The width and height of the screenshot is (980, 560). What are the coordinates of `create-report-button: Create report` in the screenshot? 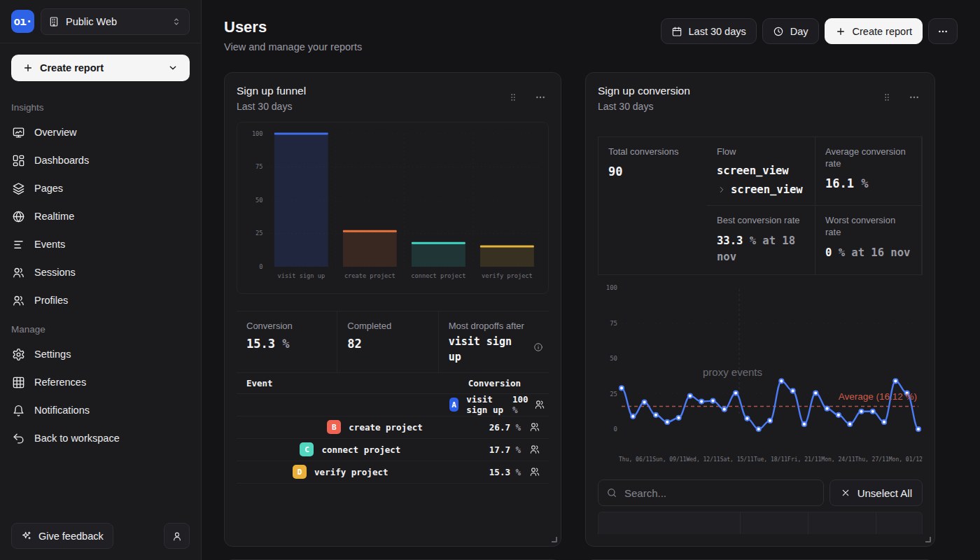 It's located at (874, 31).